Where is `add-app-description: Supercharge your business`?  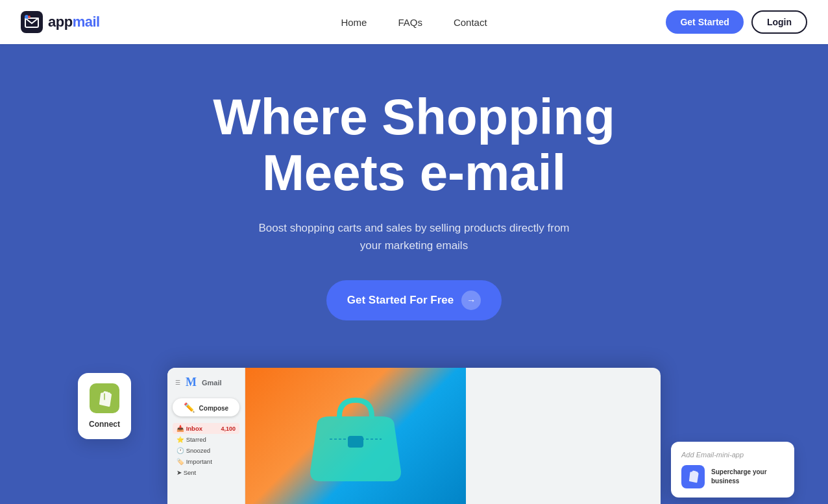
add-app-description: Supercharge your business is located at coordinates (748, 477).